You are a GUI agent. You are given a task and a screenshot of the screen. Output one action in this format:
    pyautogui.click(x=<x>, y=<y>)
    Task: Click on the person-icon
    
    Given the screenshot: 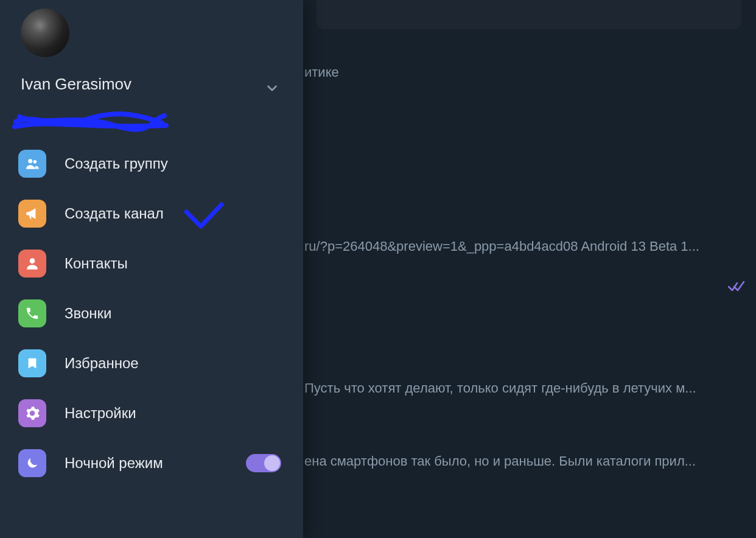 What is the action you would take?
    pyautogui.click(x=32, y=264)
    